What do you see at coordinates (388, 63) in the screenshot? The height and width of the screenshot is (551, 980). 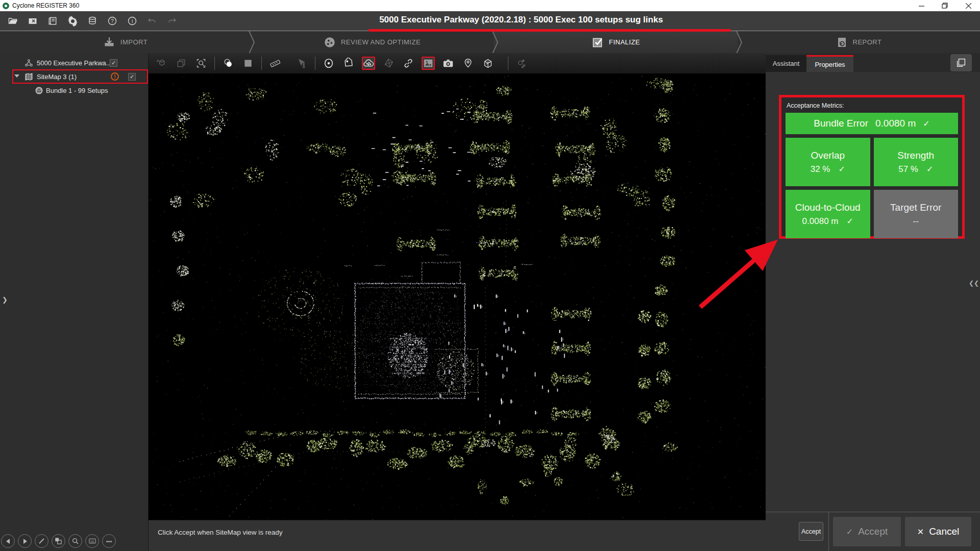 I see `geometry-icon` at bounding box center [388, 63].